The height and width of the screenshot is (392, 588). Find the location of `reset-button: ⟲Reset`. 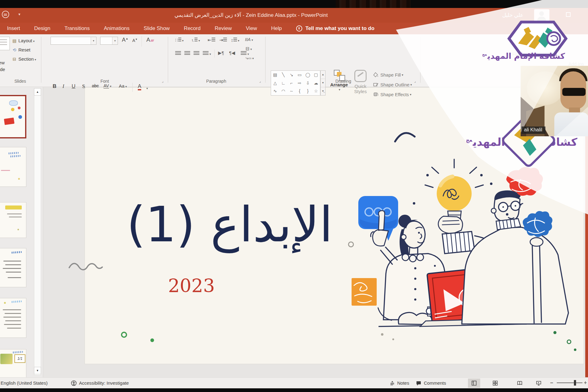

reset-button: ⟲Reset is located at coordinates (21, 50).